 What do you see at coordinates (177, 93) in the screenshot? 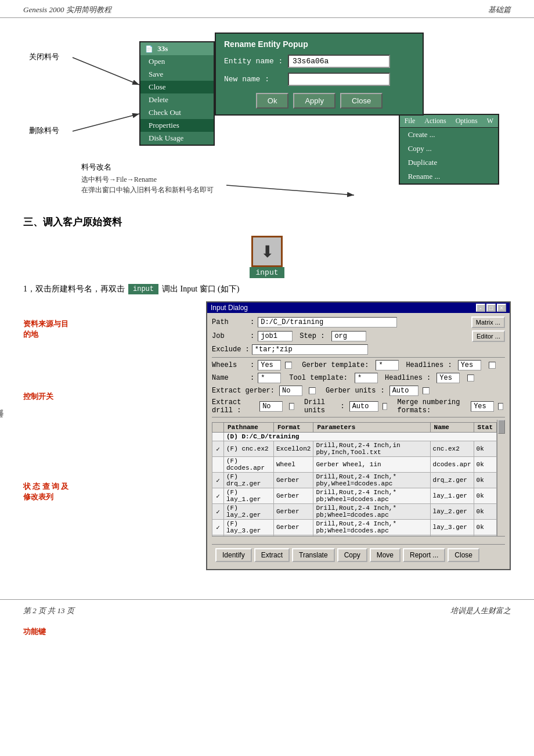
I see `context-menu: 📄 33s Open Save Close Delete Check Out P…` at bounding box center [177, 93].